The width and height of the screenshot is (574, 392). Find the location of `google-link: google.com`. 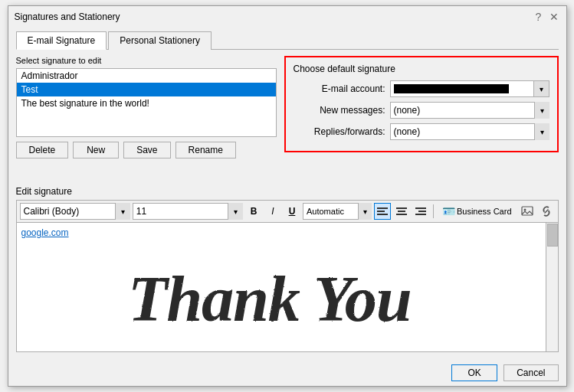

google-link: google.com is located at coordinates (287, 233).